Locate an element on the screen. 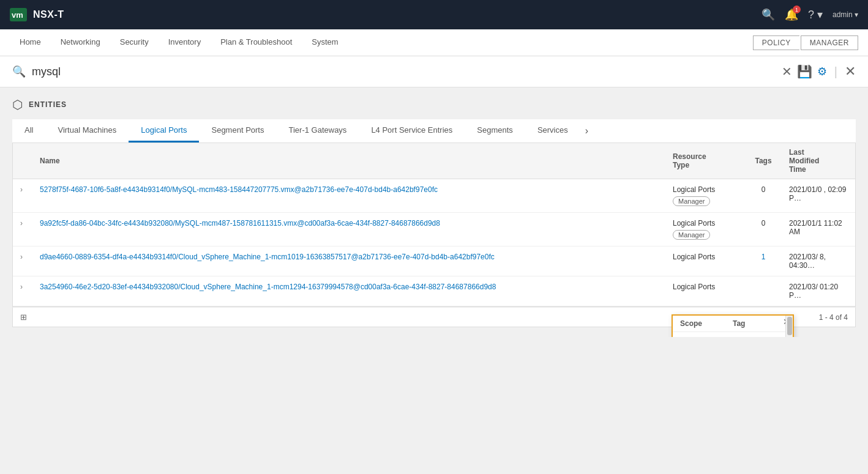  menu-inventory: Inventory is located at coordinates (185, 43).